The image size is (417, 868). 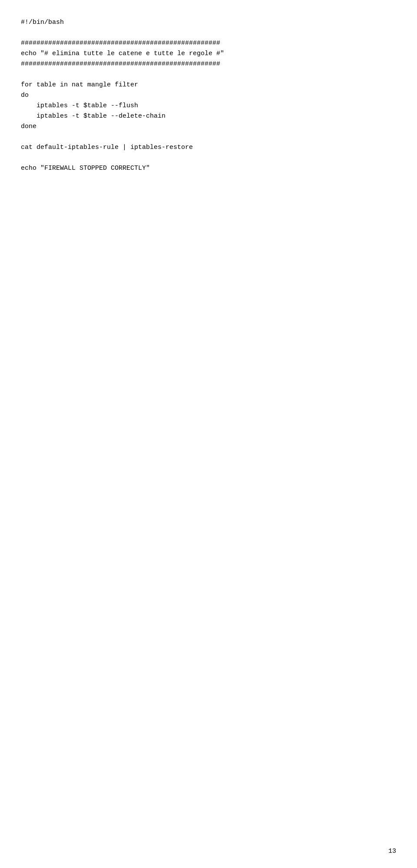 What do you see at coordinates (43, 23) in the screenshot?
I see `code-line-1: #!/bin/bash` at bounding box center [43, 23].